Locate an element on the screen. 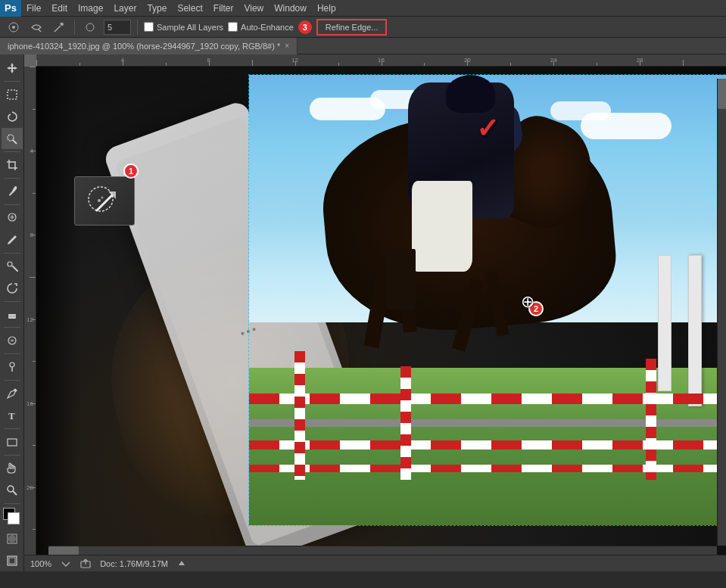 The height and width of the screenshot is (588, 726). ruler-v-label: 20 is located at coordinates (30, 487).